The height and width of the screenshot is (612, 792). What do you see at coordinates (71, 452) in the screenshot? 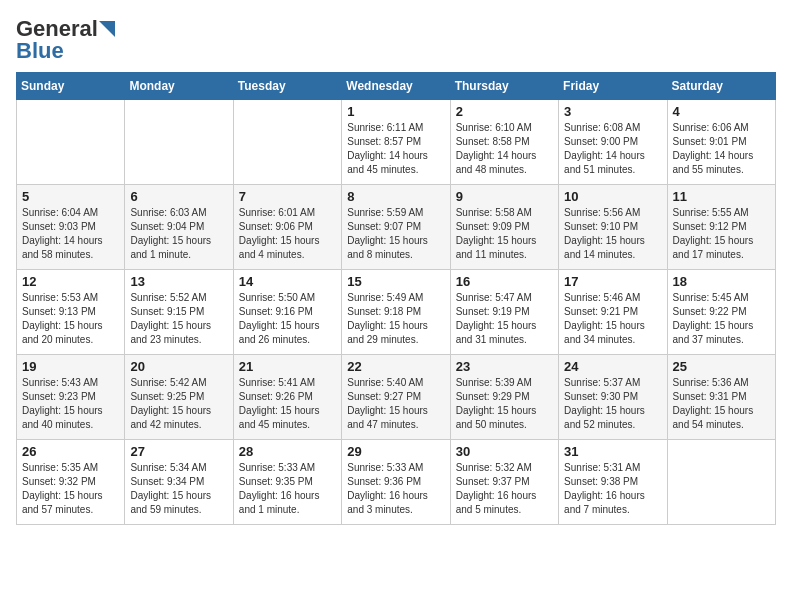
I see `day-number: 26` at bounding box center [71, 452].